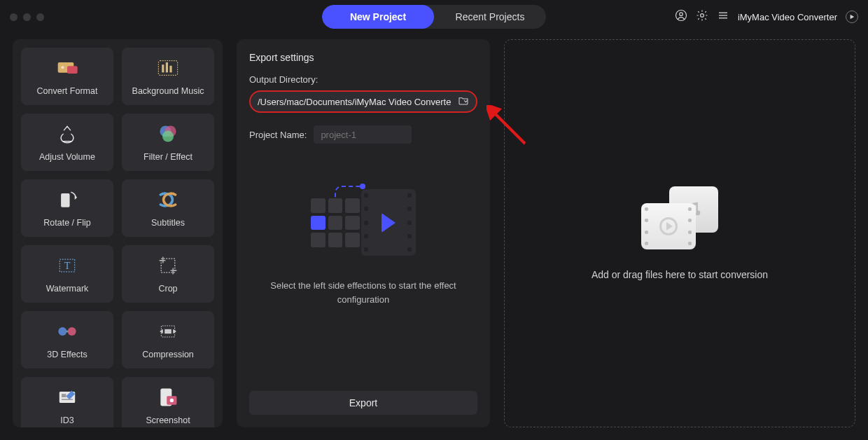 Image resolution: width=868 pixels, height=440 pixels. What do you see at coordinates (67, 266) in the screenshot?
I see `svg-text: T` at bounding box center [67, 266].